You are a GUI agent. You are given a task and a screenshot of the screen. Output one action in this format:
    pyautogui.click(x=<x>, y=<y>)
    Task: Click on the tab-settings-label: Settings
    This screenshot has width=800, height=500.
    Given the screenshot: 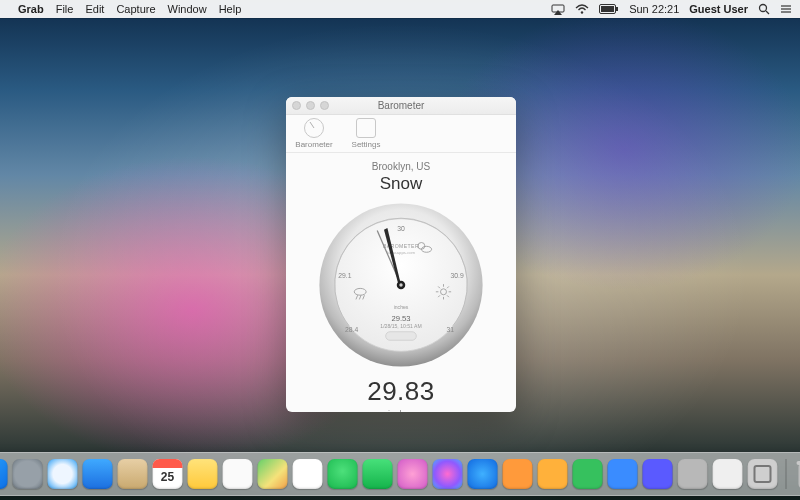 What is the action you would take?
    pyautogui.click(x=366, y=144)
    